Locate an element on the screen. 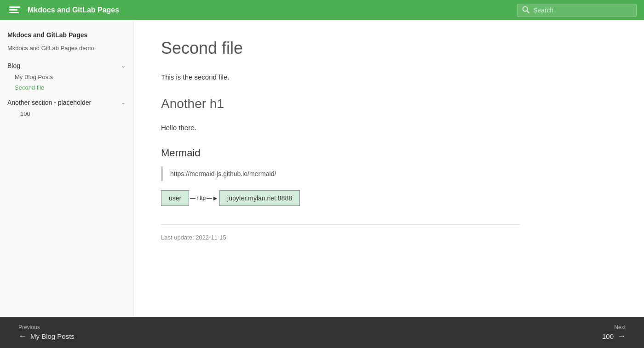 This screenshot has height=348, width=644. footer-next-label: Next is located at coordinates (620, 327).